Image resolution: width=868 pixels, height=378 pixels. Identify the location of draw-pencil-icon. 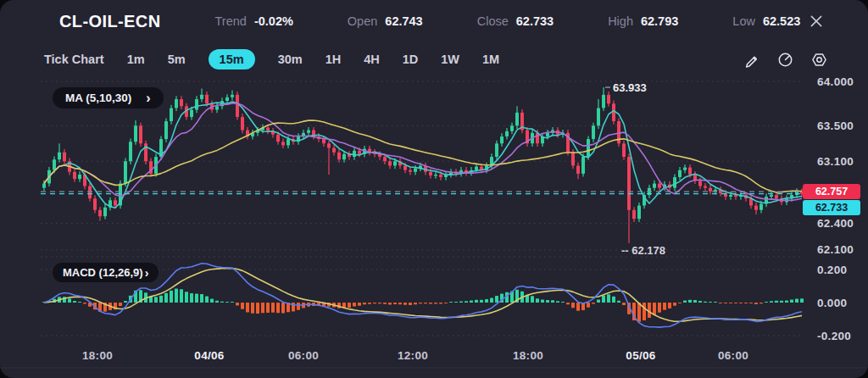
(751, 59).